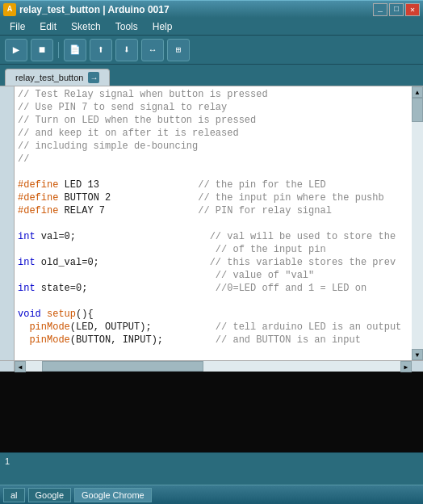 The image size is (423, 504). I want to click on line-numbers, so click(7, 223).